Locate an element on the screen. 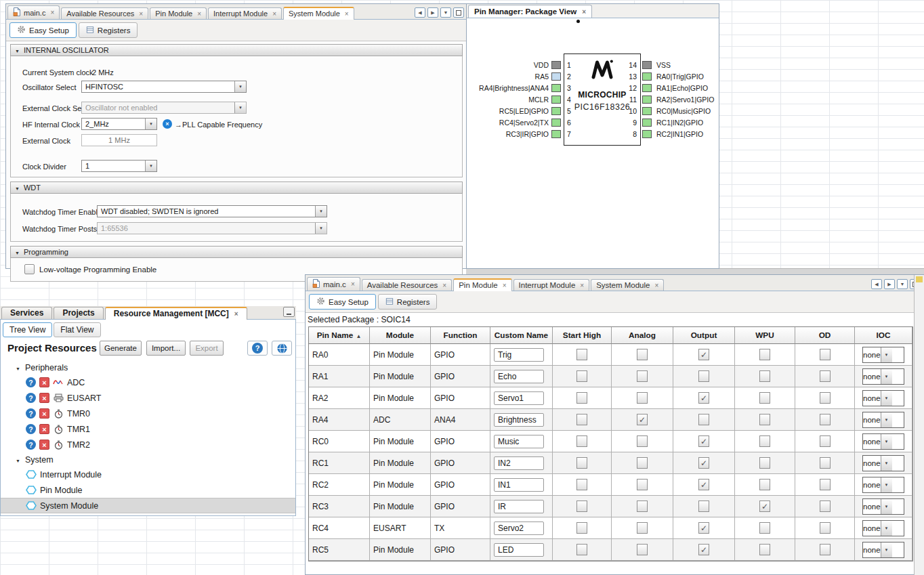 Image resolution: width=924 pixels, height=575 pixels. custom-name-input: IR is located at coordinates (519, 507).